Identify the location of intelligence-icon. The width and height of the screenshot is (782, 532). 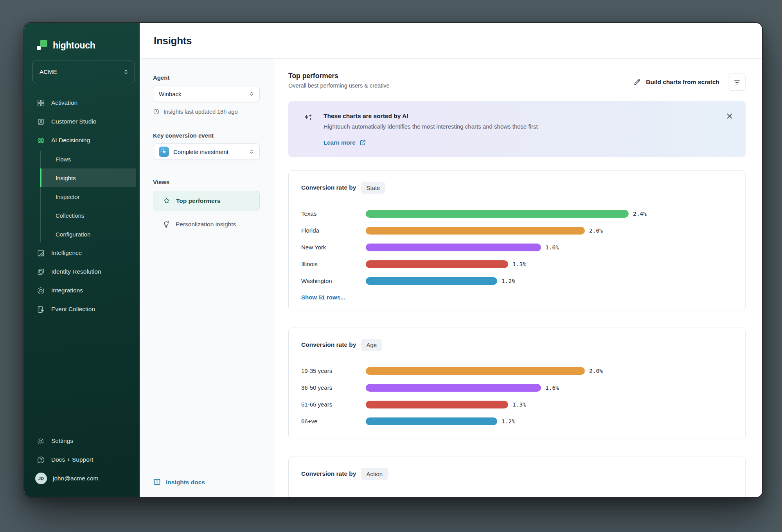
(41, 253).